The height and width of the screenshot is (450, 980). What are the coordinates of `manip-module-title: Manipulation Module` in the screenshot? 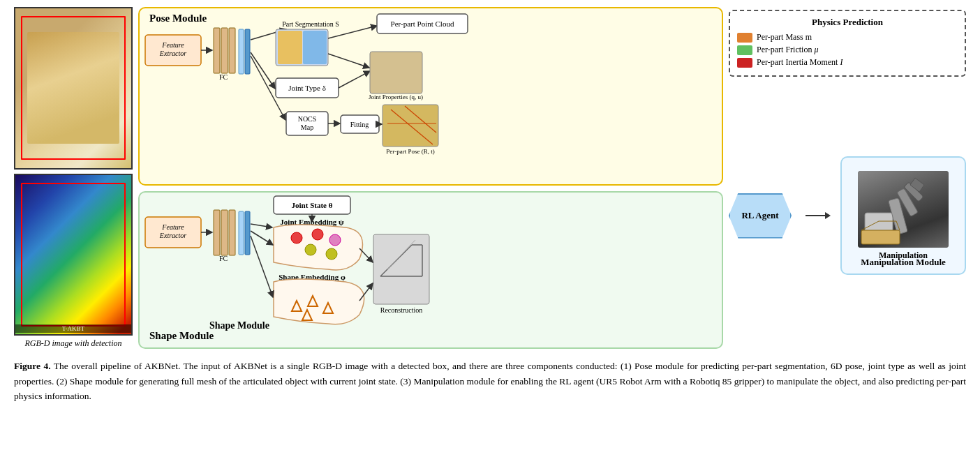 It's located at (903, 262).